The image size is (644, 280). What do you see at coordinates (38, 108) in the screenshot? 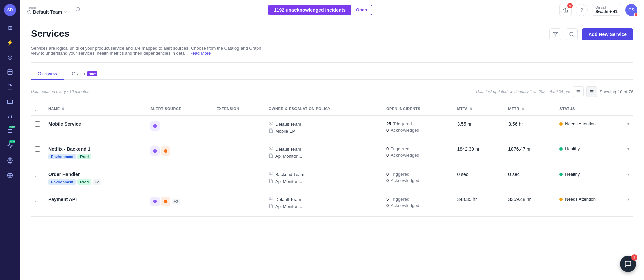
I see `select-all-checkbox` at bounding box center [38, 108].